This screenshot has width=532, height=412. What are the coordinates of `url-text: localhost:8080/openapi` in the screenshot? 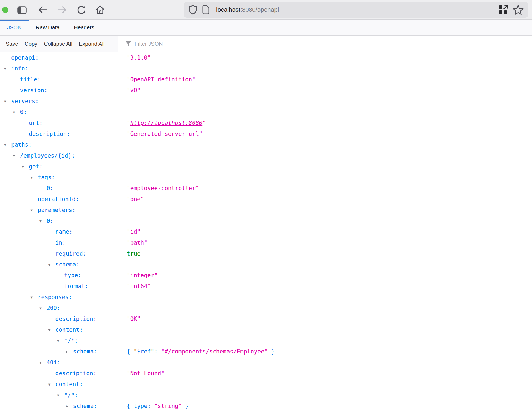 It's located at (248, 10).